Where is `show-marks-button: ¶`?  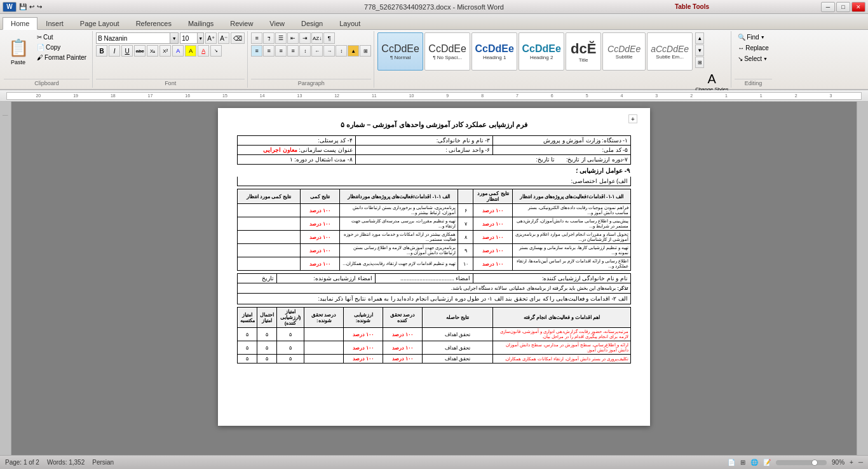 show-marks-button: ¶ is located at coordinates (329, 38).